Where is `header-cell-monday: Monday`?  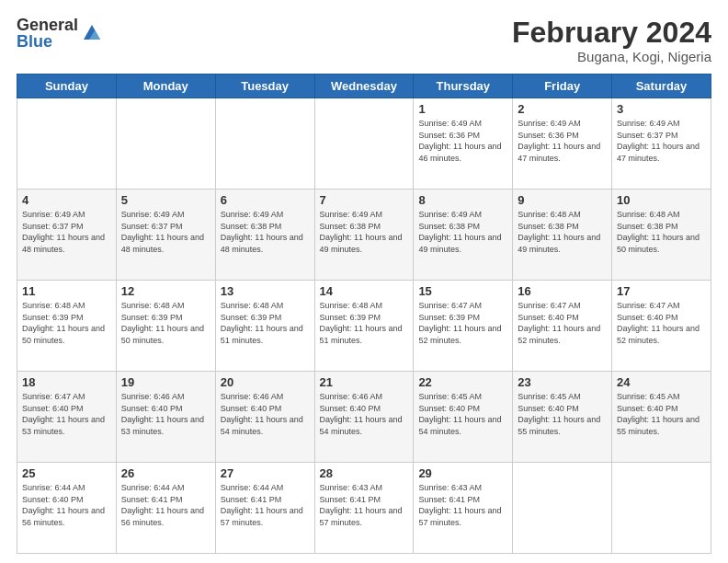 header-cell-monday: Monday is located at coordinates (165, 86).